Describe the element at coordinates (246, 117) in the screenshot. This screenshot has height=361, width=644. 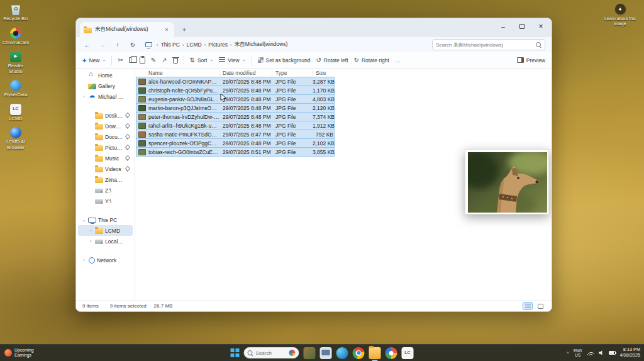
I see `file-date-modified: 29/07/2025 8:48 PM` at that location.